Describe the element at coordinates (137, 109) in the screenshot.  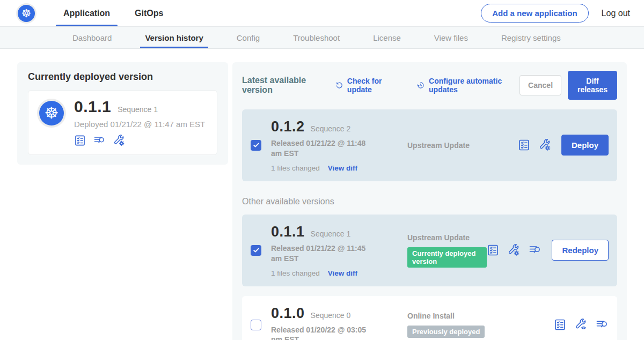
I see `deployed-sequence: Sequence 1` at that location.